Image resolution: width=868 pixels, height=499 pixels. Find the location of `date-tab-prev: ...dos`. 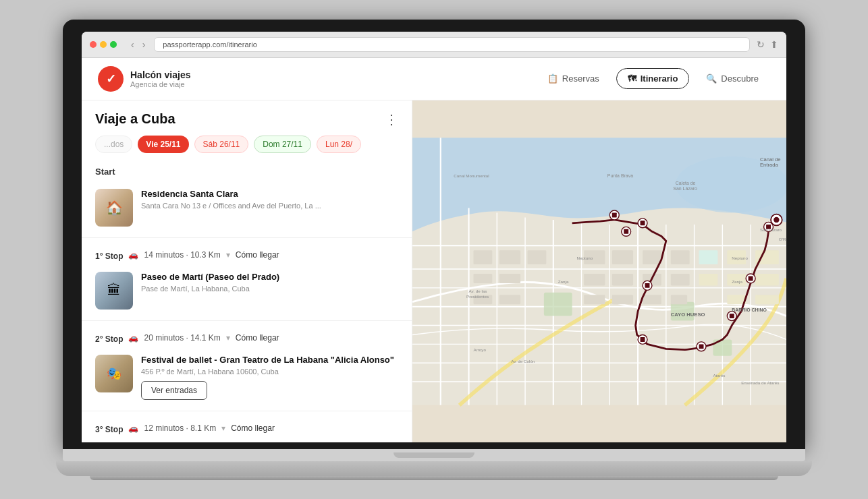

date-tab-prev: ...dos is located at coordinates (113, 144).